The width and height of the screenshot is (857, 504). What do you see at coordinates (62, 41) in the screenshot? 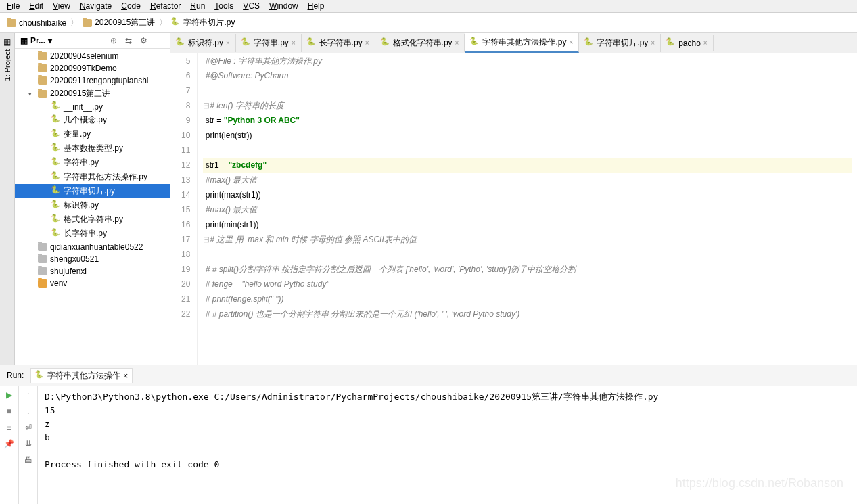
I see `sidebar-title: ▦ Pr... ▾` at bounding box center [62, 41].